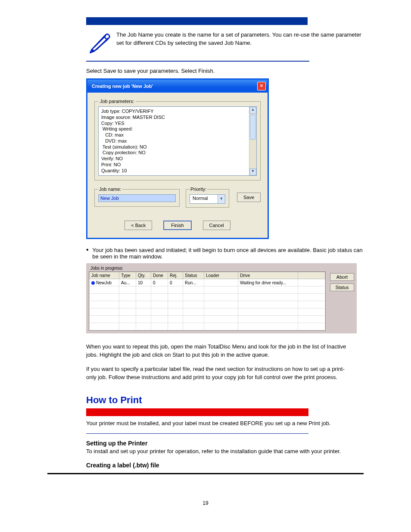 This screenshot has height=532, width=411. What do you see at coordinates (262, 86) in the screenshot?
I see `close-icon: ×` at bounding box center [262, 86].